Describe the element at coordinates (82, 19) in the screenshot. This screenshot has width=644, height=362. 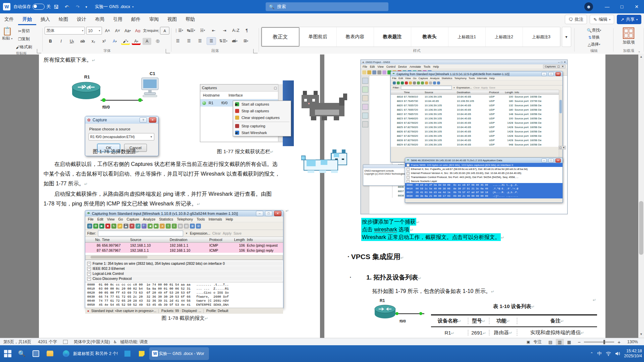
I see `ribbon-tab: 设计` at that location.